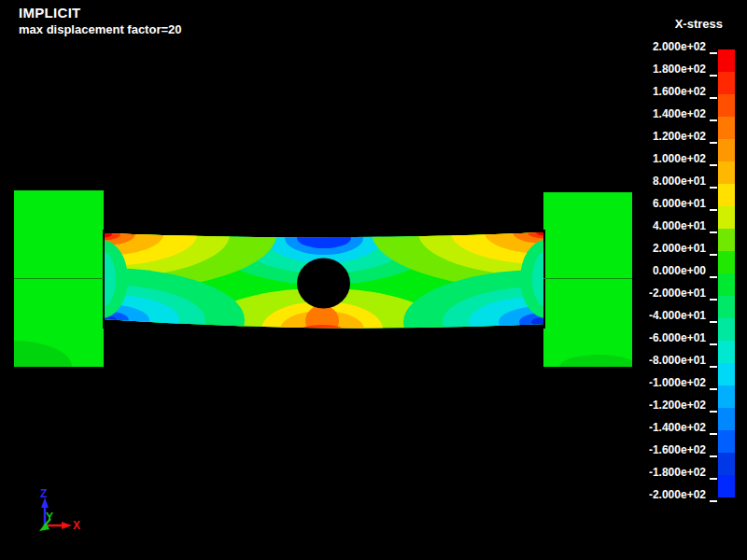 Image resolution: width=747 pixels, height=560 pixels. What do you see at coordinates (662, 495) in the screenshot?
I see `legend-value-label: -2.000e+02` at bounding box center [662, 495].